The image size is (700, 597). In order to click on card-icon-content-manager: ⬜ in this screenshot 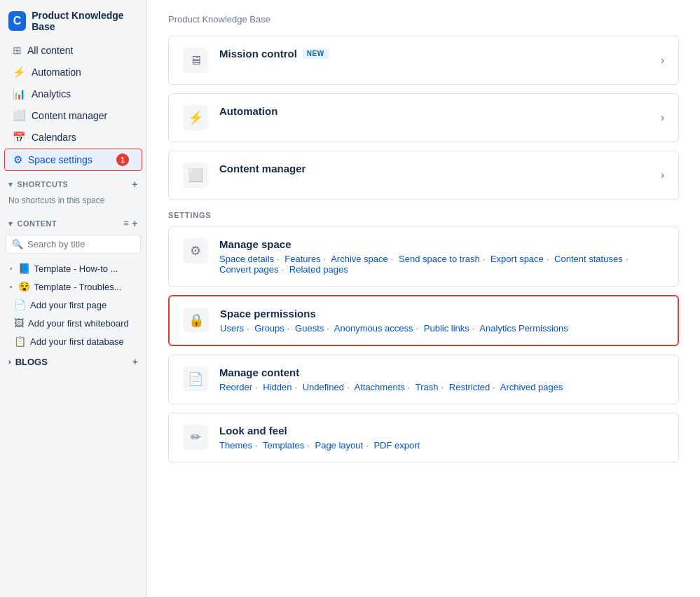, I will do `click(195, 175)`.